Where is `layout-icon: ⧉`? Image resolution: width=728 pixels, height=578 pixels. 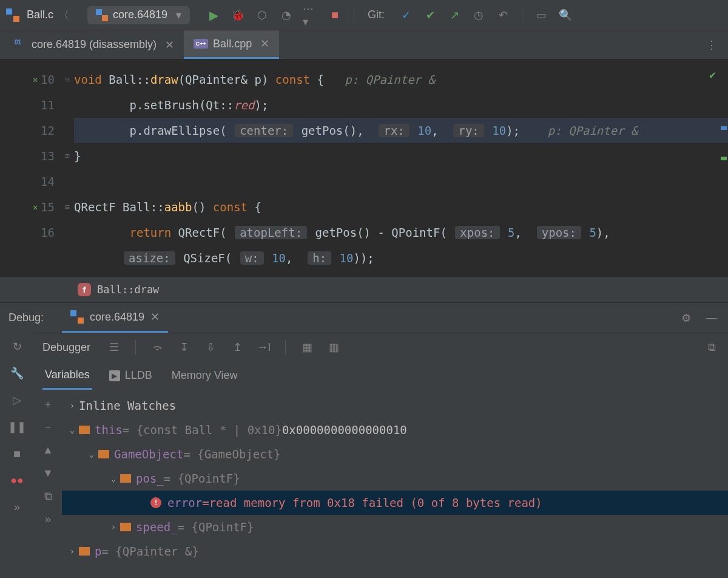
layout-icon: ⧉ is located at coordinates (712, 347).